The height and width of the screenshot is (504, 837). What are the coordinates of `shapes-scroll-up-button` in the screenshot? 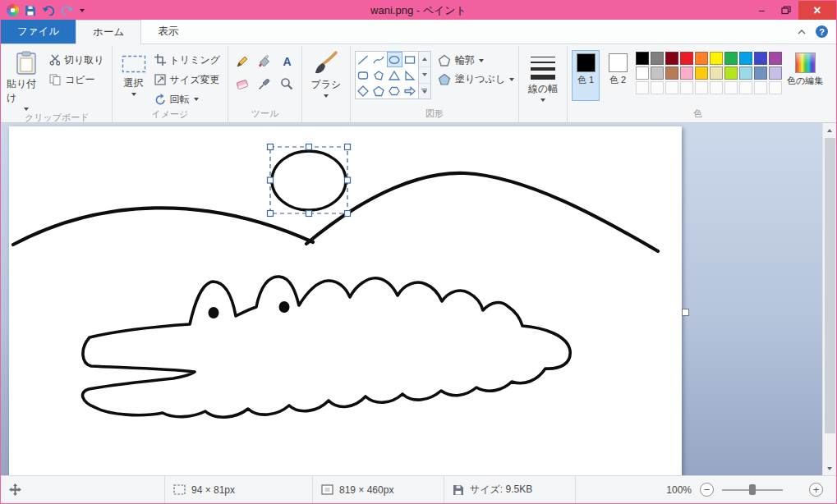 It's located at (425, 59).